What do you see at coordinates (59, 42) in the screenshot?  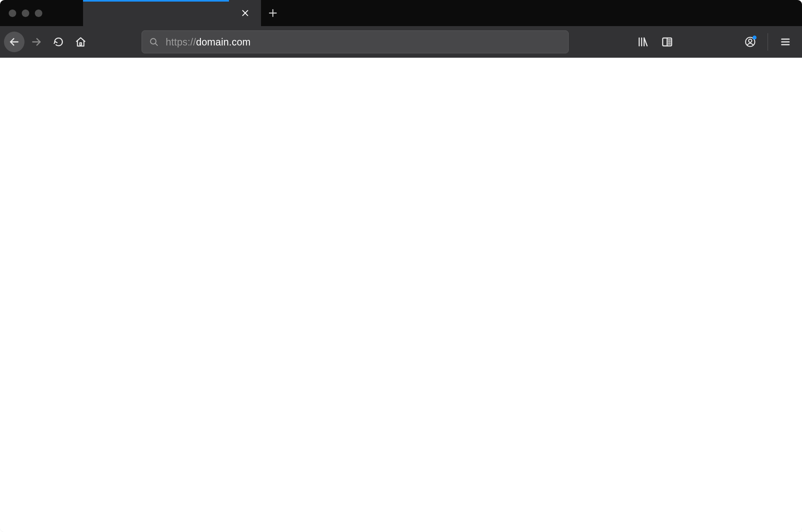 I see `reload-button` at bounding box center [59, 42].